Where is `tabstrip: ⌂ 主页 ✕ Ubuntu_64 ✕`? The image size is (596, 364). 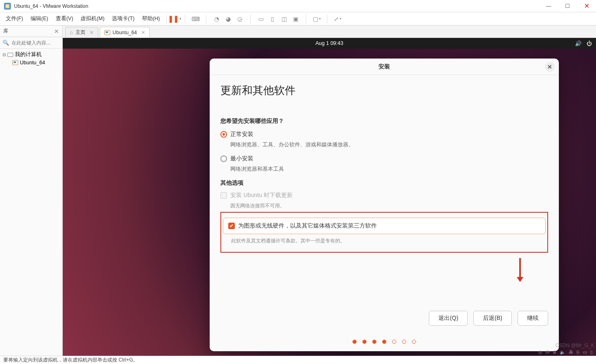 tabstrip: ⌂ 主页 ✕ Ubuntu_64 ✕ is located at coordinates (329, 32).